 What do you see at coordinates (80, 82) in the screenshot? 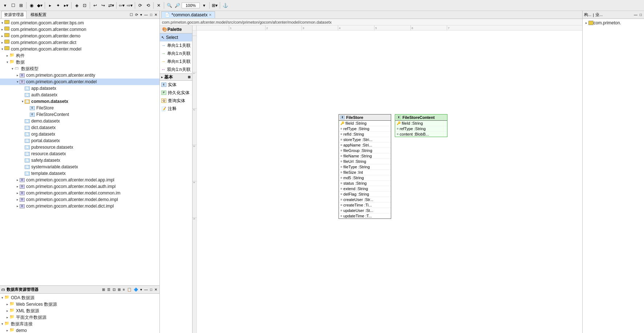
I see `tree-item-10: ▾Dcom.primeton.gocom.afcenter.model` at bounding box center [80, 82].